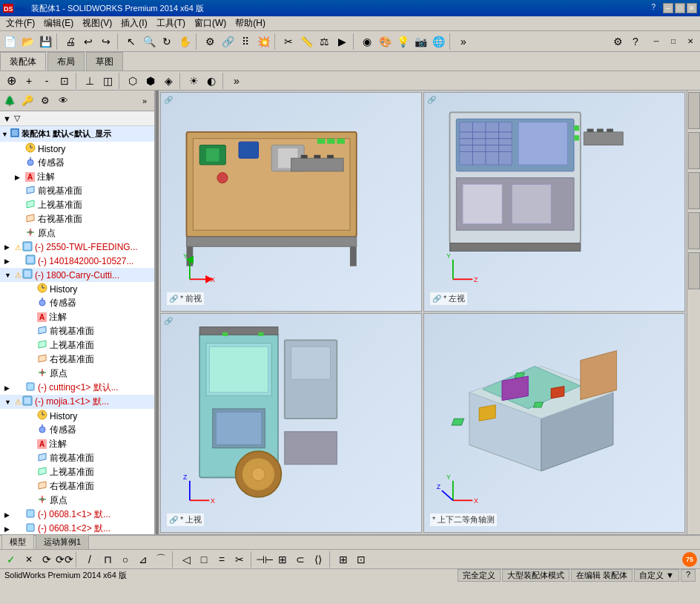  What do you see at coordinates (11, 81) in the screenshot?
I see `zoom-to-fit-btn: ⊕` at bounding box center [11, 81].